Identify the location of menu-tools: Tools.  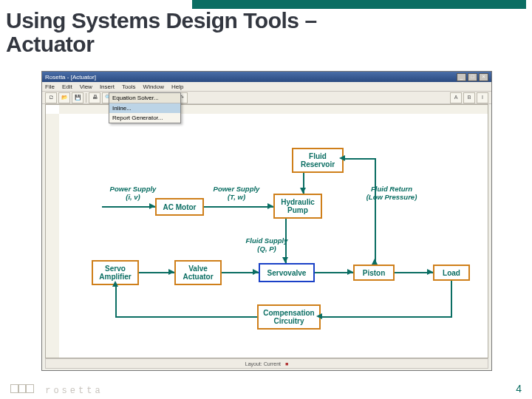
(129, 87).